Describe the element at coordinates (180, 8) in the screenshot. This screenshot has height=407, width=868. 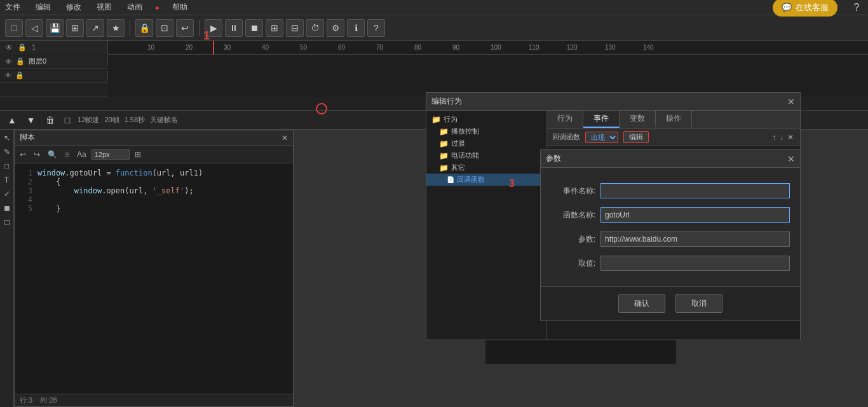
I see `menu-help: 帮助` at that location.